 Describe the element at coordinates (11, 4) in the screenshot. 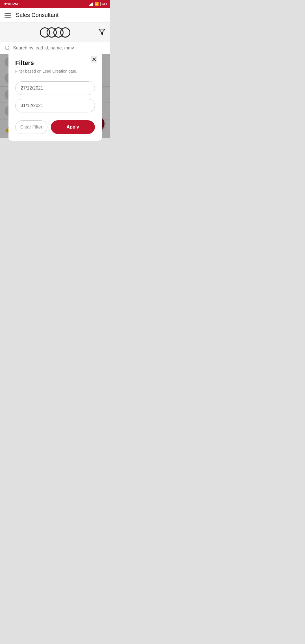

I see `time-display: 3:18 PM` at that location.